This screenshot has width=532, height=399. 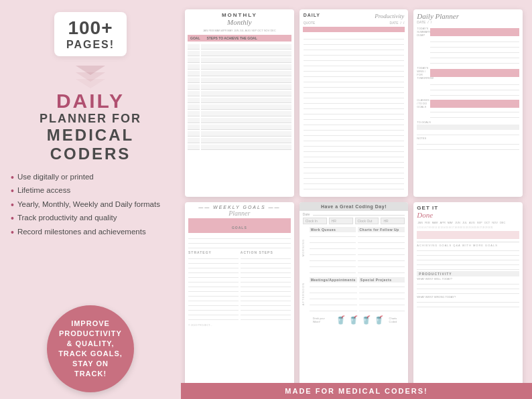 I want to click on page-coding-day: Have a Great Coding Day! Date Clock In H…, so click(x=354, y=296).